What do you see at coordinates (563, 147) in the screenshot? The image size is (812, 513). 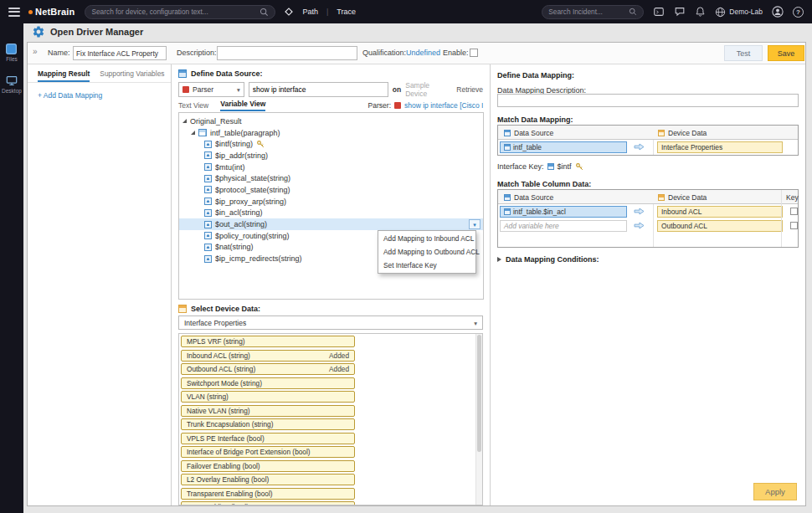 I see `data-source-cell: intf_table` at bounding box center [563, 147].